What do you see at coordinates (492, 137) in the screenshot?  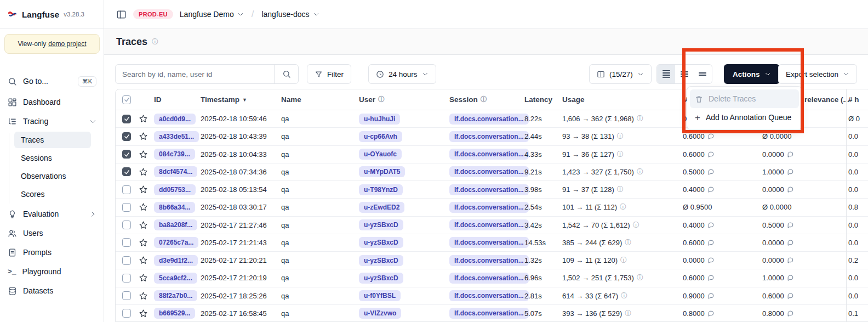 I see `table-row: a433de51...2025-02-18 10:43:39qau-cp66Av…` at bounding box center [492, 137].